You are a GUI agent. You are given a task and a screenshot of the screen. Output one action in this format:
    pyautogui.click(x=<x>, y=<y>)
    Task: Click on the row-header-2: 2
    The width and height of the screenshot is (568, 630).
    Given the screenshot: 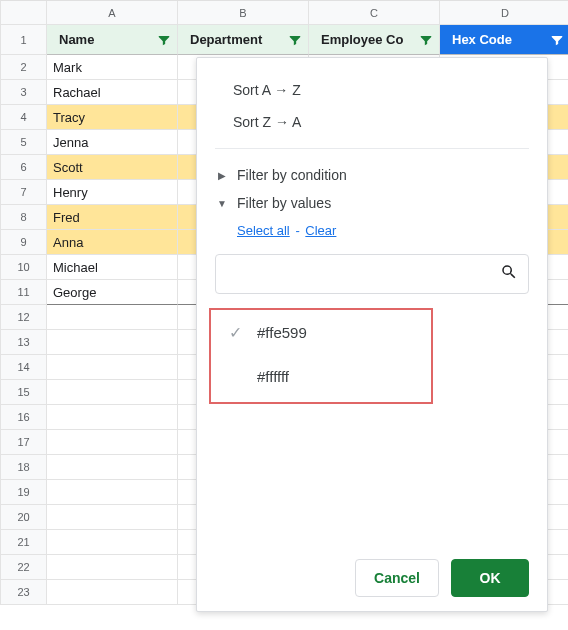 What is the action you would take?
    pyautogui.click(x=24, y=68)
    